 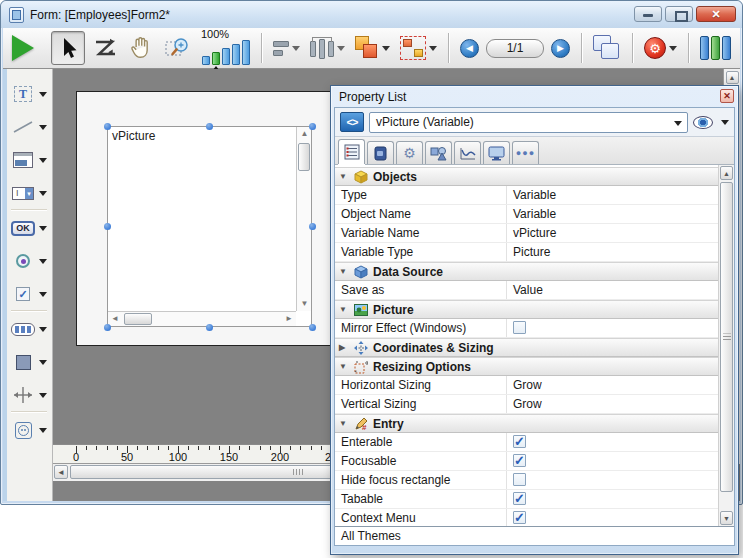 I want to click on eye-icon, so click(x=703, y=122).